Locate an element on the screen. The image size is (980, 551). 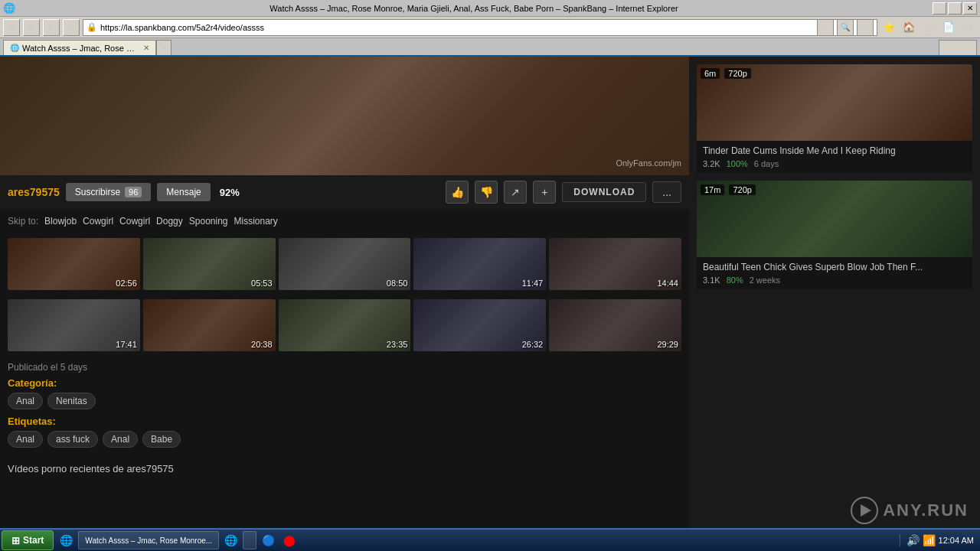
tag-anal-et2: Anal is located at coordinates (120, 439).